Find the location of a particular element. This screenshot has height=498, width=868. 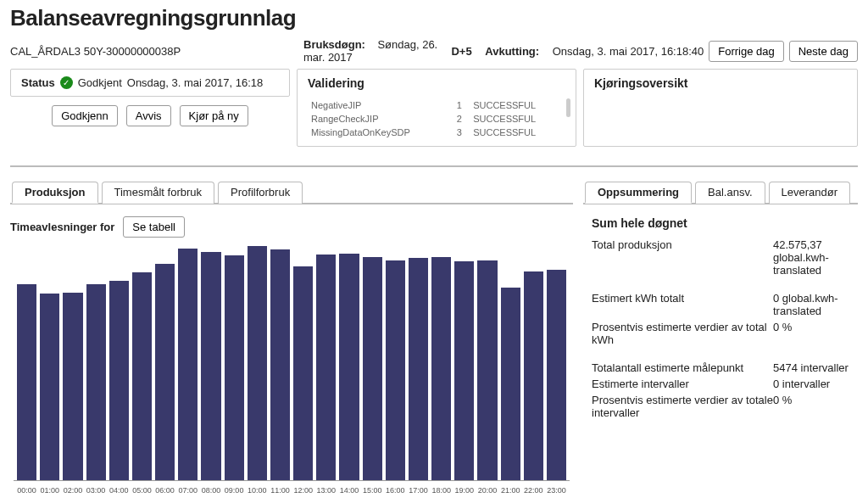

status-state: Godkjent is located at coordinates (100, 83).